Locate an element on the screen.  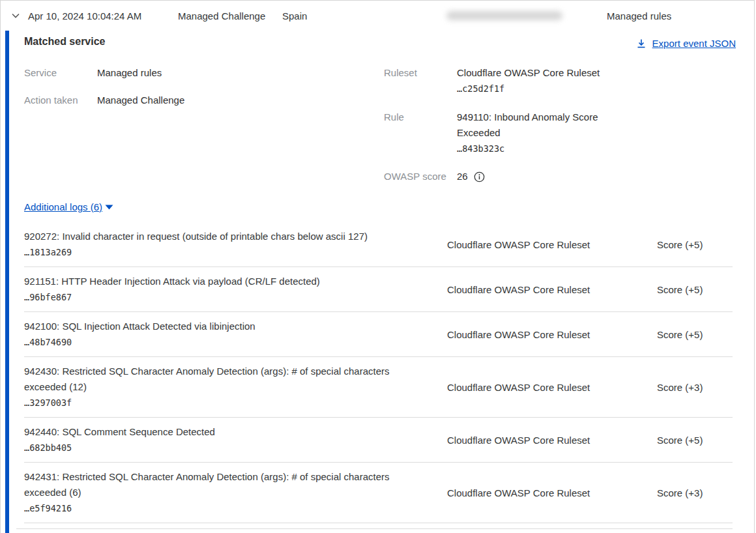
field-owasp-score-value: 26 is located at coordinates (463, 177).